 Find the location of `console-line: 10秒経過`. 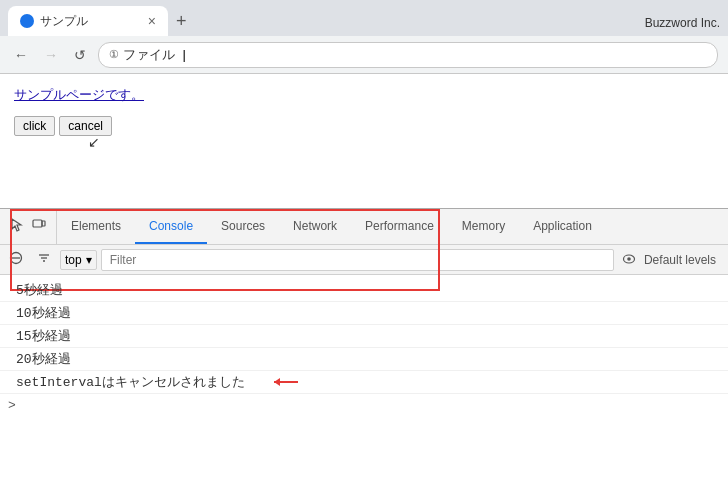

console-line: 10秒経過 is located at coordinates (364, 314).